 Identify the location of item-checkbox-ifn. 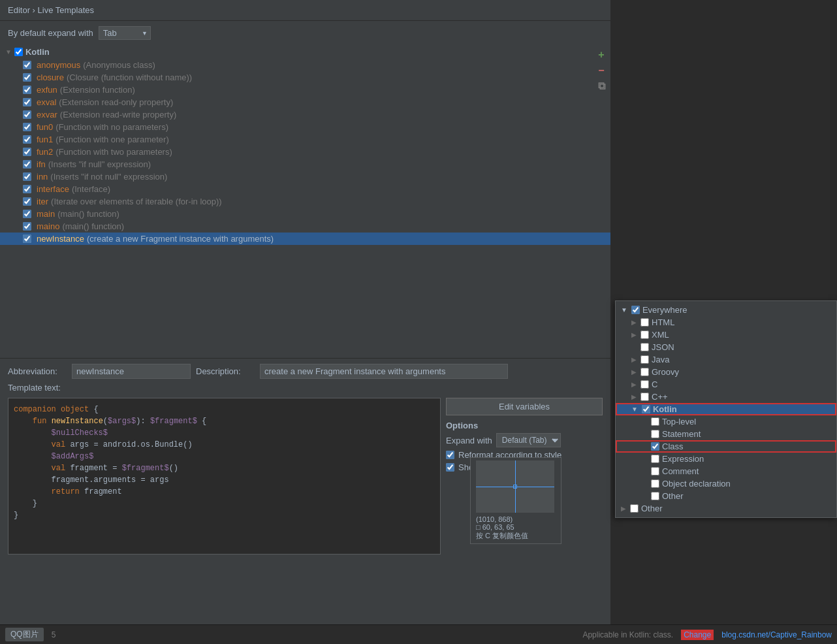
(27, 165).